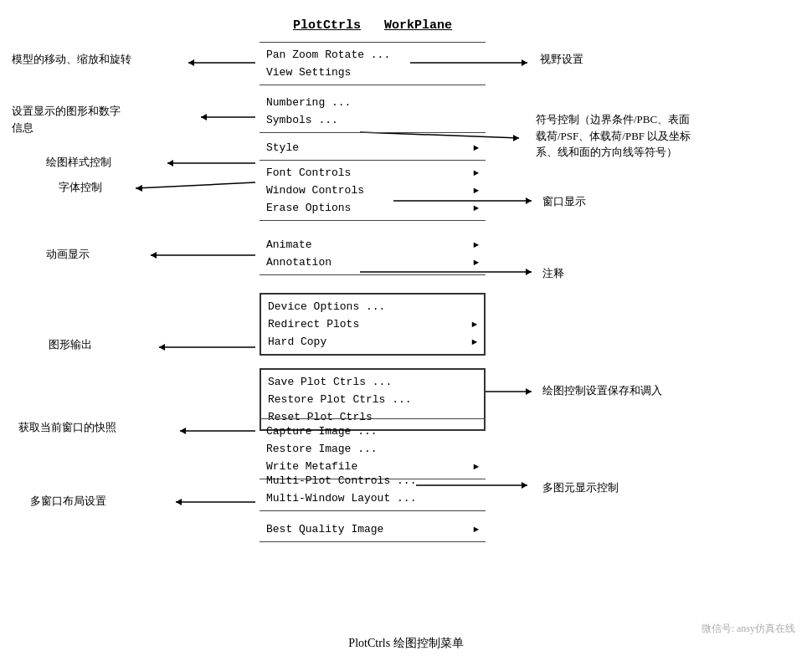 Image resolution: width=812 pixels, height=661 pixels. What do you see at coordinates (373, 72) in the screenshot?
I see `view-settings-label: View Settings` at bounding box center [373, 72].